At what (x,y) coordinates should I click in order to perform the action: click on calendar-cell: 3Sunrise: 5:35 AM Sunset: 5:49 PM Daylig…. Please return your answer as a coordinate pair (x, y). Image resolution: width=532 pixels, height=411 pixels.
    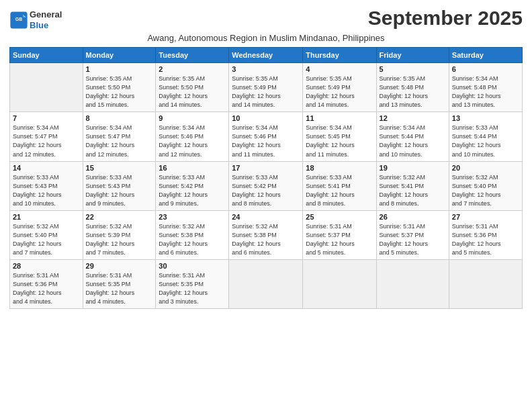
    Looking at the image, I should click on (266, 87).